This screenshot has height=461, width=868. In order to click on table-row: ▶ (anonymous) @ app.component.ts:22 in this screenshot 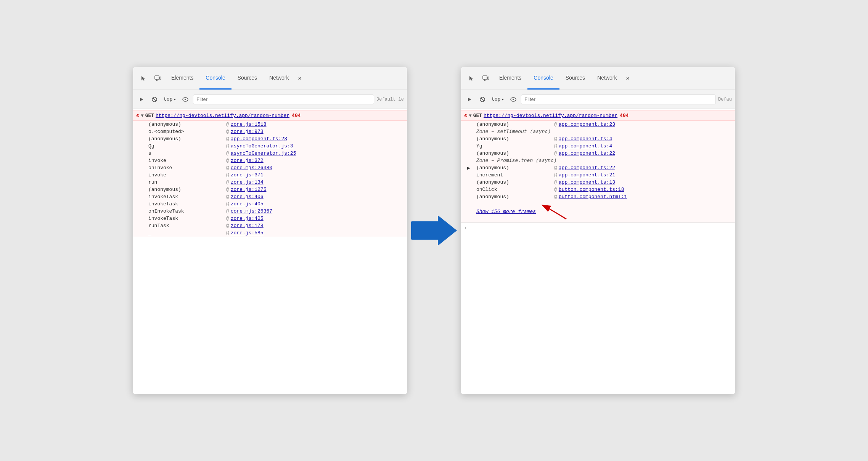, I will do `click(598, 168)`.